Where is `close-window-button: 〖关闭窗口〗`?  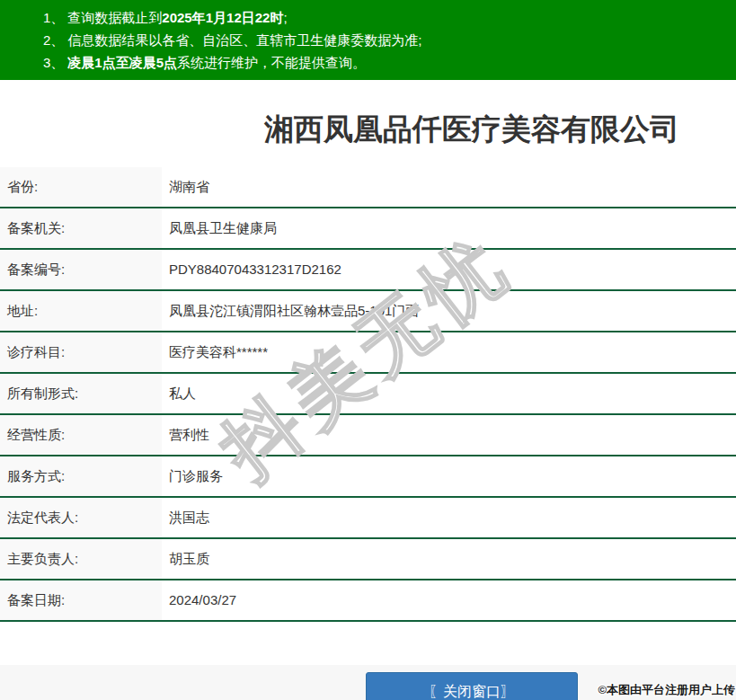
close-window-button: 〖关闭窗口〗 is located at coordinates (472, 687).